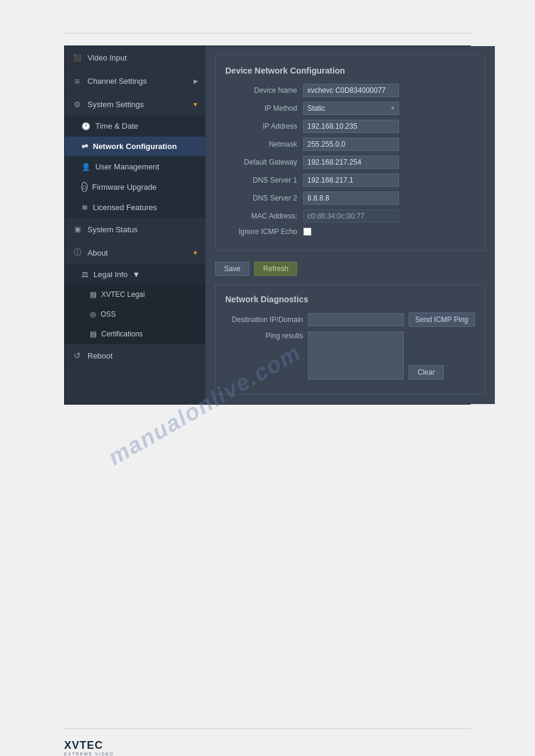 Image resolution: width=535 pixels, height=756 pixels. What do you see at coordinates (137, 274) in the screenshot?
I see `legal-arrow: ▼` at bounding box center [137, 274].